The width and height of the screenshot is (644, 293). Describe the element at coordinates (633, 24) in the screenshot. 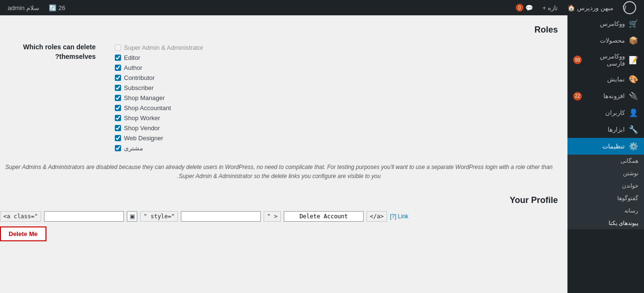

I see `woocommerce-icon: 🛒` at that location.